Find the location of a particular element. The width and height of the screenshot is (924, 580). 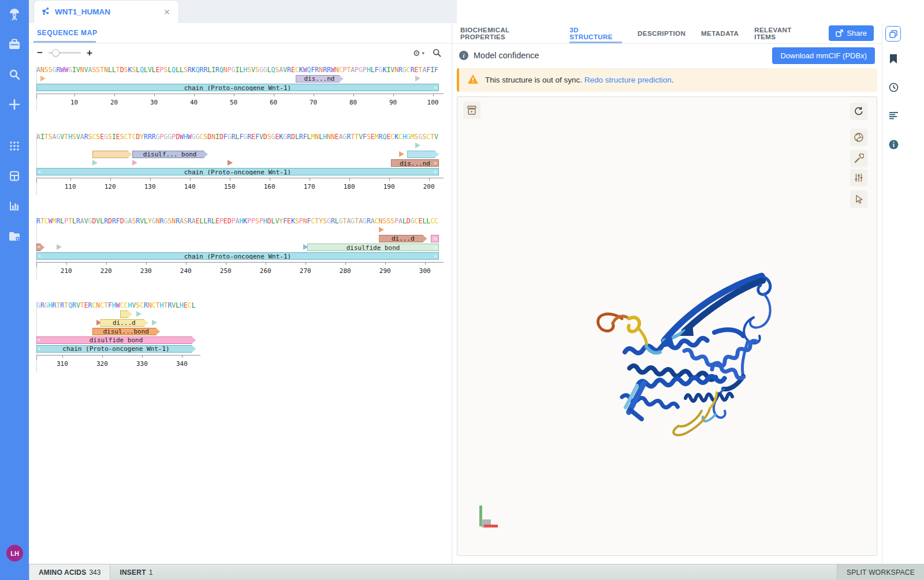

detail-tab-biochemical-properties: BIOCHEMICAL PROPERTIES is located at coordinates (507, 33).